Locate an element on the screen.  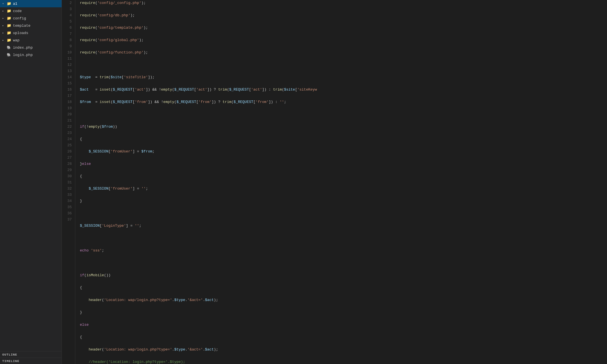
sidebar-item-label: config is located at coordinates (36, 19).